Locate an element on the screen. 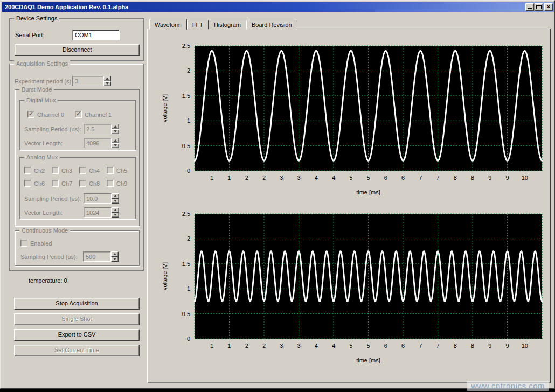 The image size is (555, 392). checkbox-ch5: Ch5 is located at coordinates (117, 170).